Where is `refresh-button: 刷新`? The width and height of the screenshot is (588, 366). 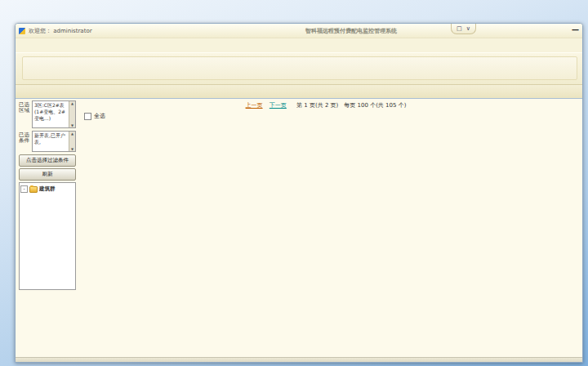
refresh-button: 刷新 is located at coordinates (47, 175).